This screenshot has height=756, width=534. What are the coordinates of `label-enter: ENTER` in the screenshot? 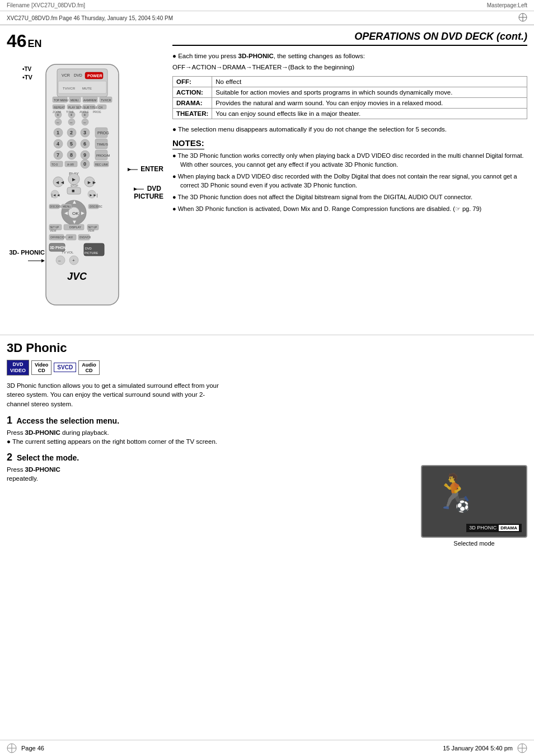 It's located at (146, 169).